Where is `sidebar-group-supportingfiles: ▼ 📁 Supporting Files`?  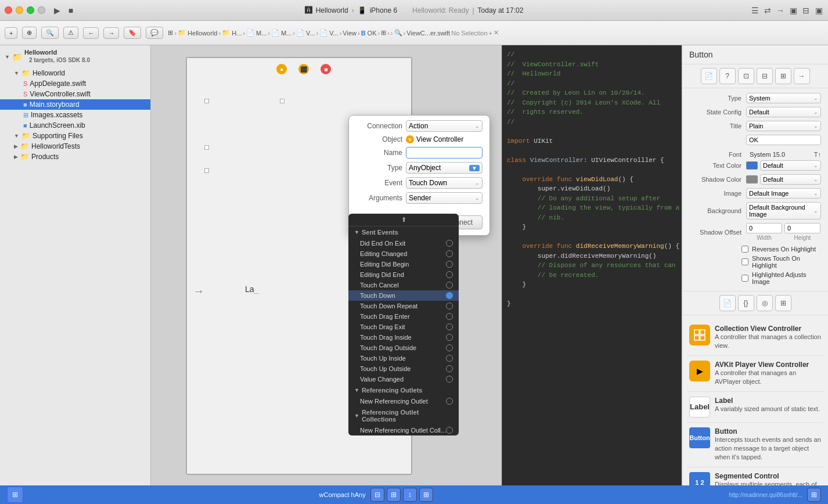 sidebar-group-supportingfiles: ▼ 📁 Supporting Files is located at coordinates (75, 136).